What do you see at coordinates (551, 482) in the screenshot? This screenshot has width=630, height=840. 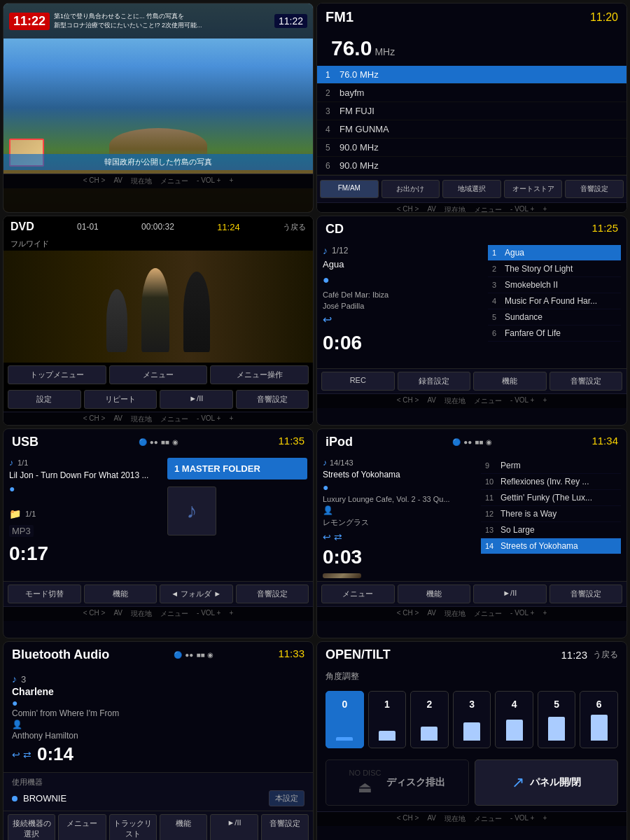 I see `ipod-track-10: 10 Reflexiones (Inv. Rey ...` at bounding box center [551, 482].